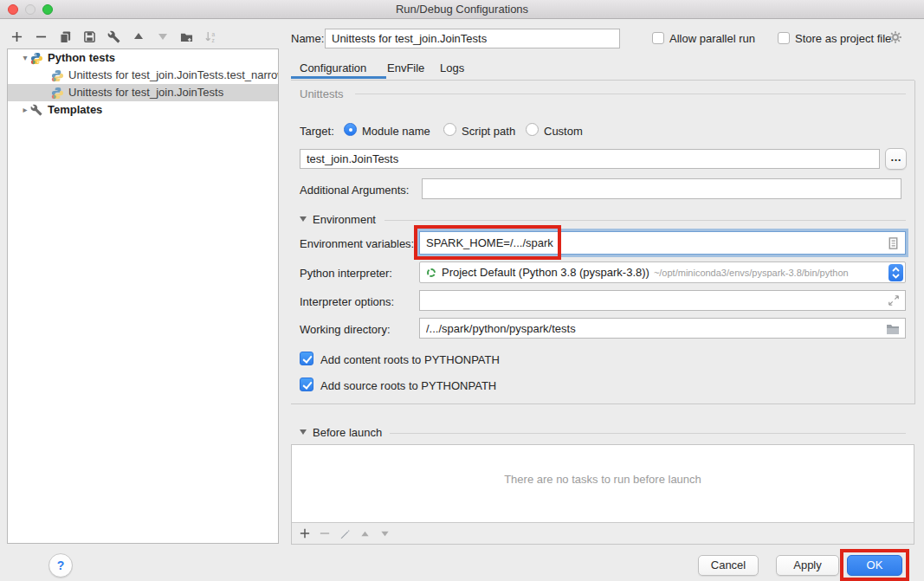 Image resolution: width=924 pixels, height=581 pixels. What do you see at coordinates (603, 494) in the screenshot?
I see `before-launch-panel: There are no tasks to run before launch` at bounding box center [603, 494].